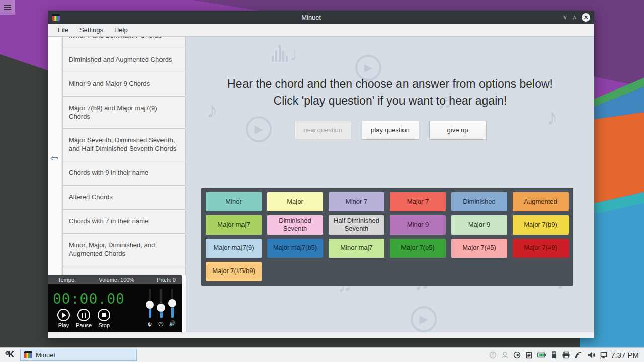 The height and width of the screenshot is (362, 644). Describe the element at coordinates (356, 225) in the screenshot. I see `answer-half-diminished-seventh: Half Diminished Seventh` at that location.